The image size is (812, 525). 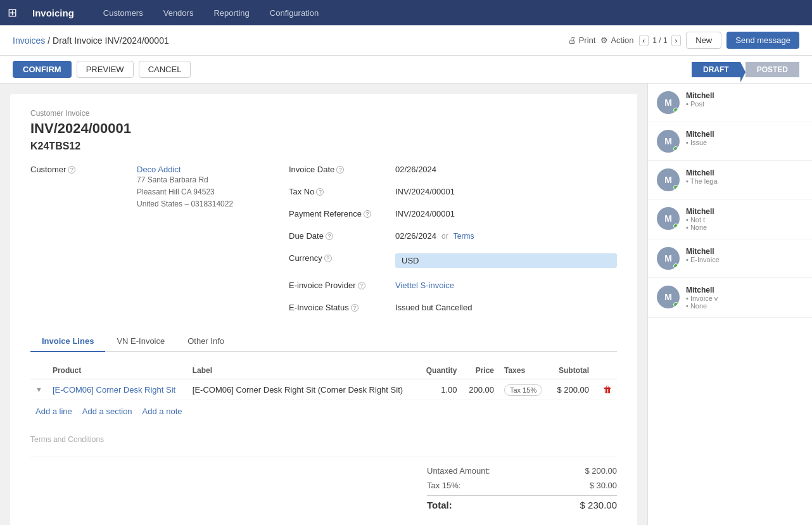 I want to click on tax-badge: Tax 15%, so click(x=523, y=390).